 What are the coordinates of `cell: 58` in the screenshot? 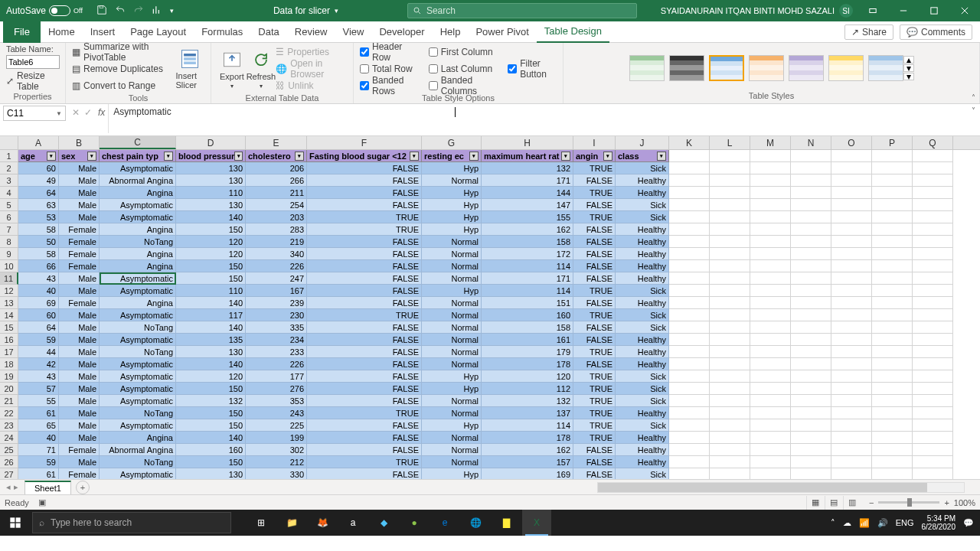 It's located at (38, 230).